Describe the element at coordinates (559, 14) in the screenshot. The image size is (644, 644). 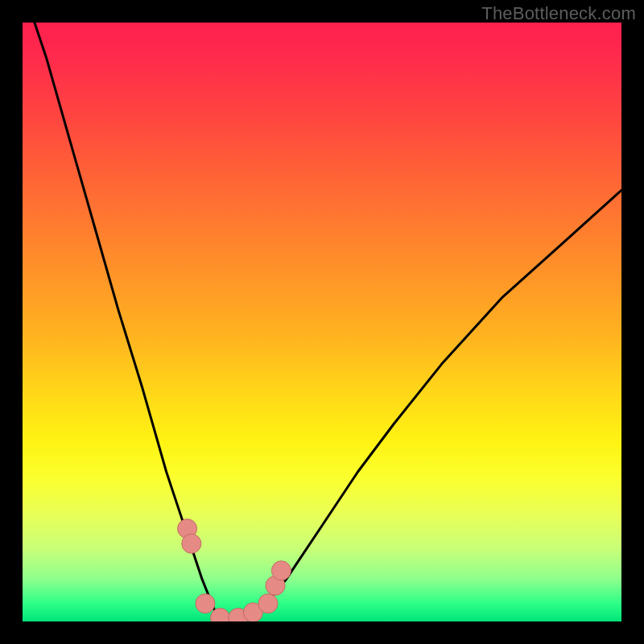
I see `attribution-text: TheBottleneck.com` at that location.